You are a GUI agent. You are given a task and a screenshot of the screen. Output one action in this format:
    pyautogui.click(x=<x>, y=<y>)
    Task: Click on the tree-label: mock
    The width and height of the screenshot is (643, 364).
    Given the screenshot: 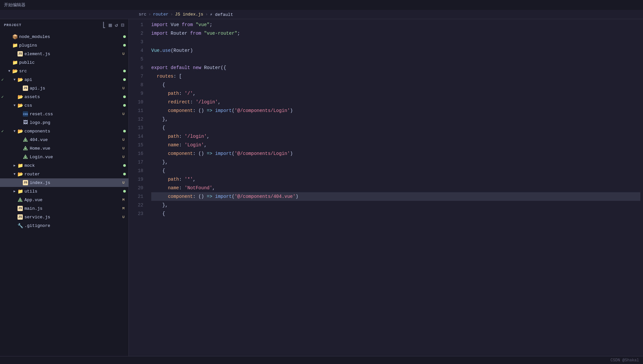 What is the action you would take?
    pyautogui.click(x=30, y=166)
    